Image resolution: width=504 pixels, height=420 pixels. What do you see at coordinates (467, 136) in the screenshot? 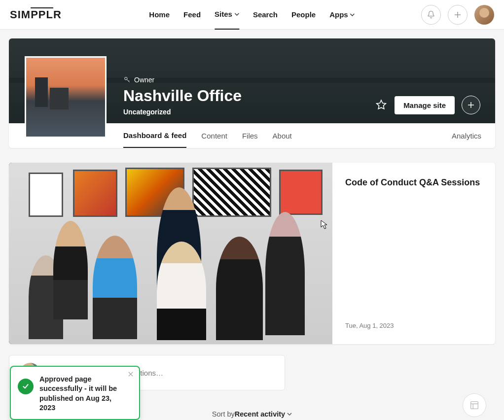
I see `analytics-link: Analytics` at bounding box center [467, 136].